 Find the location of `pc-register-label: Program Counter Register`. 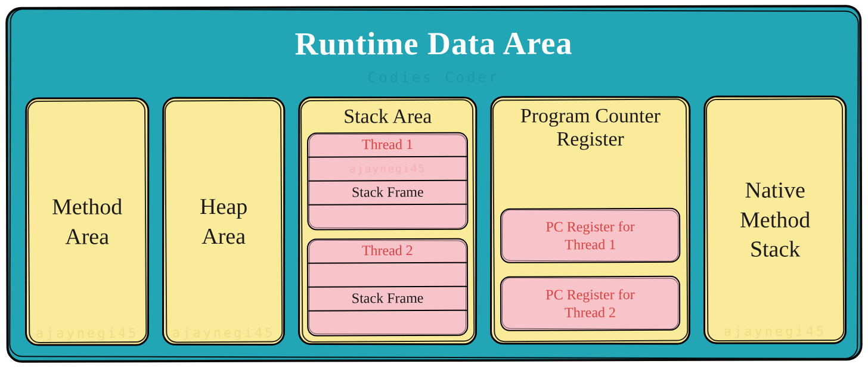

pc-register-label: Program Counter Register is located at coordinates (590, 127).